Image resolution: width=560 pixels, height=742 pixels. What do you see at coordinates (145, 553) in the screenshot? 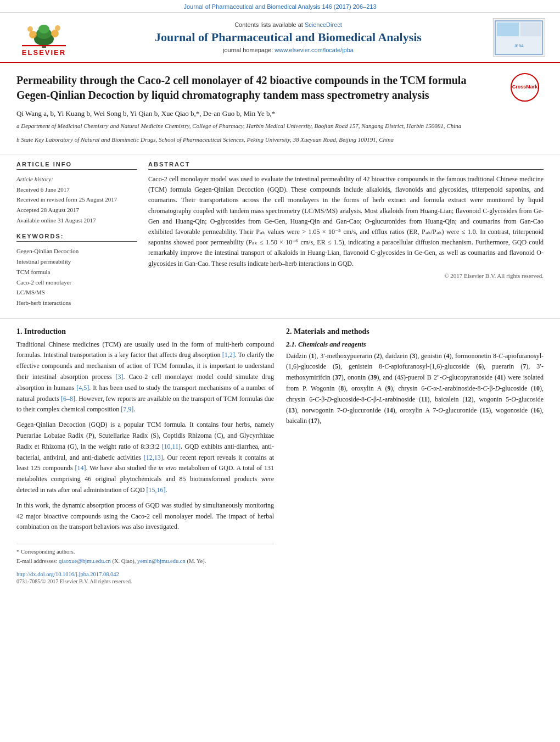
I see `corresponding-note: * Corresponding authors.` at bounding box center [145, 553].